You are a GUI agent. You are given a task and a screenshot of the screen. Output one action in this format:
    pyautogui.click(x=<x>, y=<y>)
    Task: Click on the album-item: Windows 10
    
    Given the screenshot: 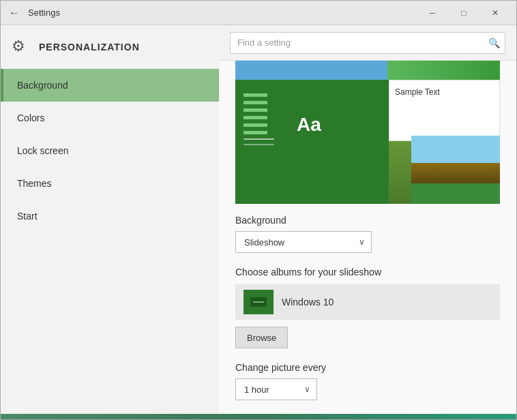 What is the action you would take?
    pyautogui.click(x=368, y=302)
    